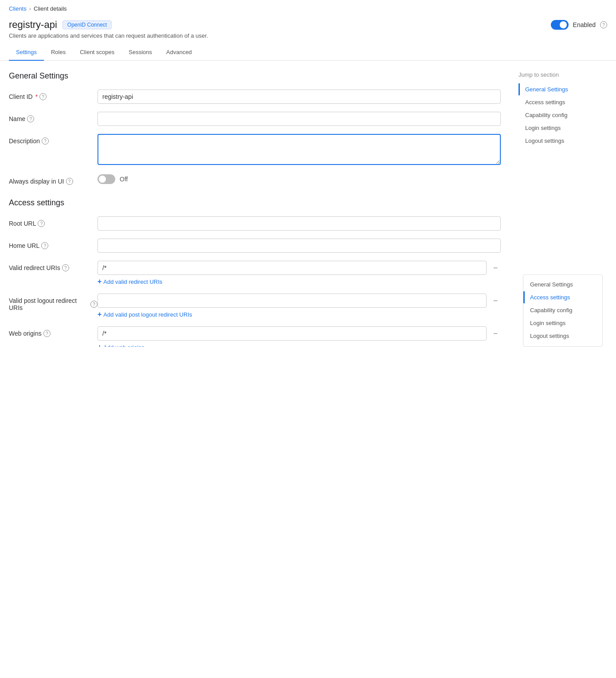 The image size is (616, 678). What do you see at coordinates (70, 181) in the screenshot?
I see `always-display-help-icon: ?` at bounding box center [70, 181].